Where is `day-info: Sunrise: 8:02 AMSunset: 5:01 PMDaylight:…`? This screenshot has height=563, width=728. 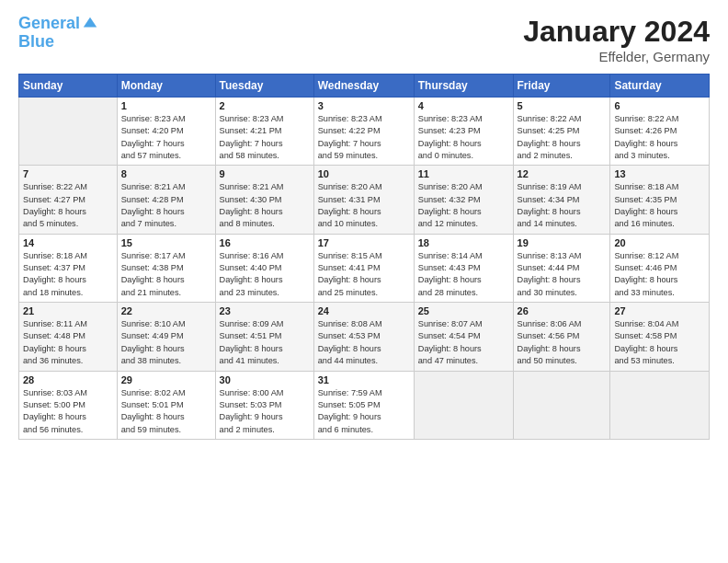
day-info: Sunrise: 8:02 AMSunset: 5:01 PMDaylight:… is located at coordinates (166, 412).